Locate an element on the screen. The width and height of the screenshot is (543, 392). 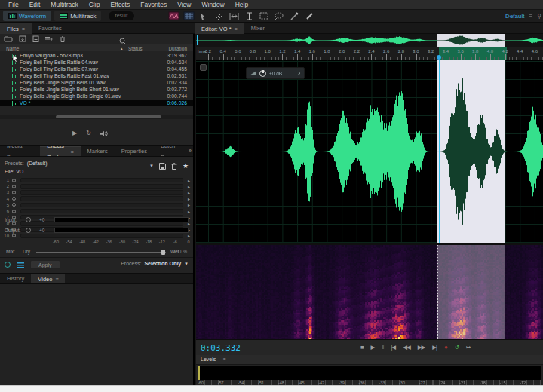
loop-playback-button: ↺ is located at coordinates (457, 348).